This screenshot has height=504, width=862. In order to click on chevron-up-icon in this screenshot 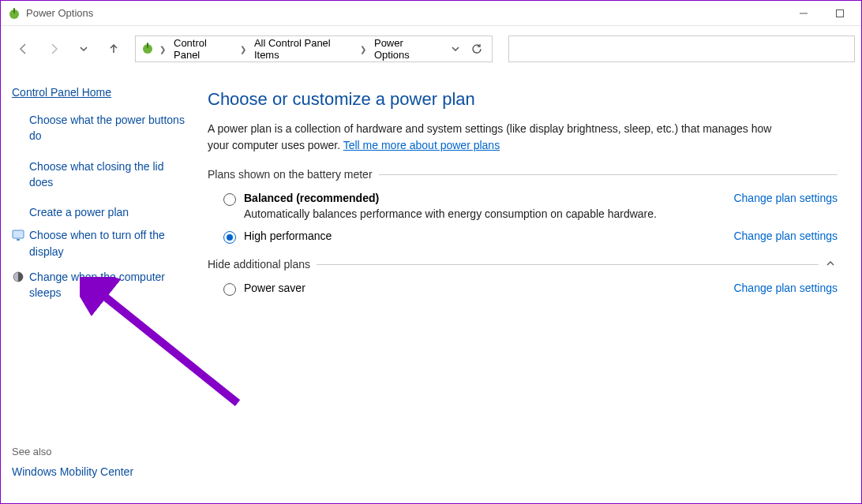, I will do `click(831, 264)`.